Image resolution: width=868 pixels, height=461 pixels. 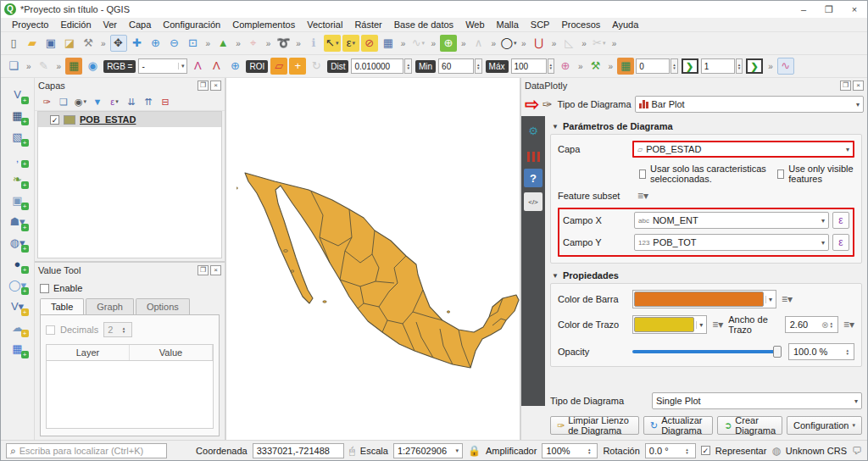 What do you see at coordinates (51, 43) in the screenshot?
I see `save-project-icon: ▣` at bounding box center [51, 43].